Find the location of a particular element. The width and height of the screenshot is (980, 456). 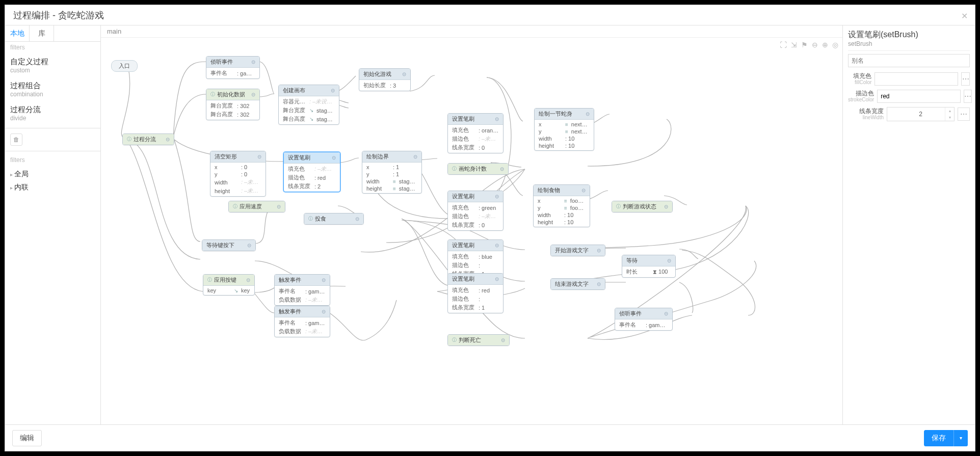

step-down-icon: ▾ is located at coordinates (950, 117).